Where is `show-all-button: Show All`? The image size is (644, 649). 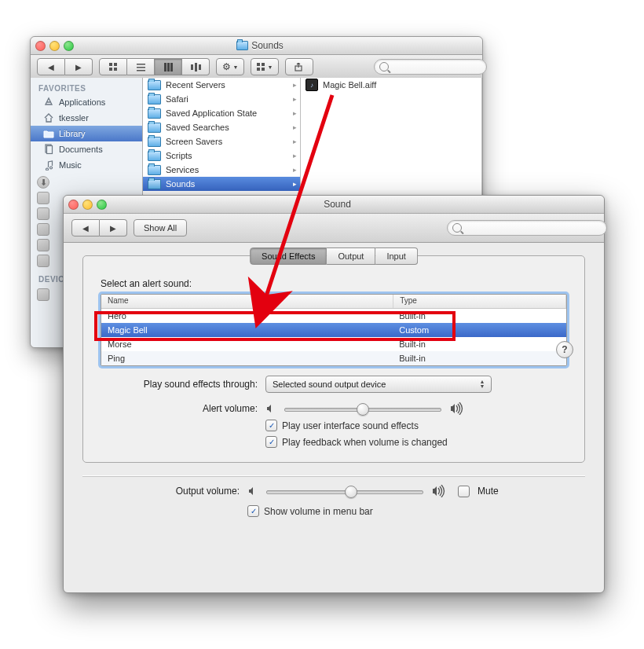
show-all-button: Show All is located at coordinates (160, 228).